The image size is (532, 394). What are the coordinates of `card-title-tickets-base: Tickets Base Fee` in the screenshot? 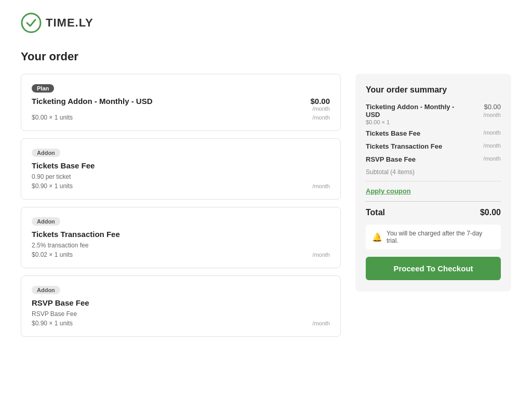 It's located at (63, 165).